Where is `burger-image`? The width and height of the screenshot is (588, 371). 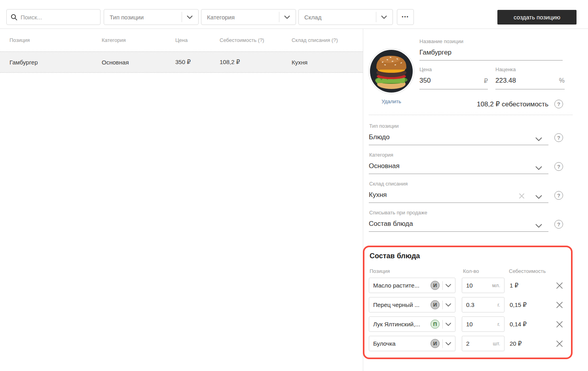 burger-image is located at coordinates (391, 71).